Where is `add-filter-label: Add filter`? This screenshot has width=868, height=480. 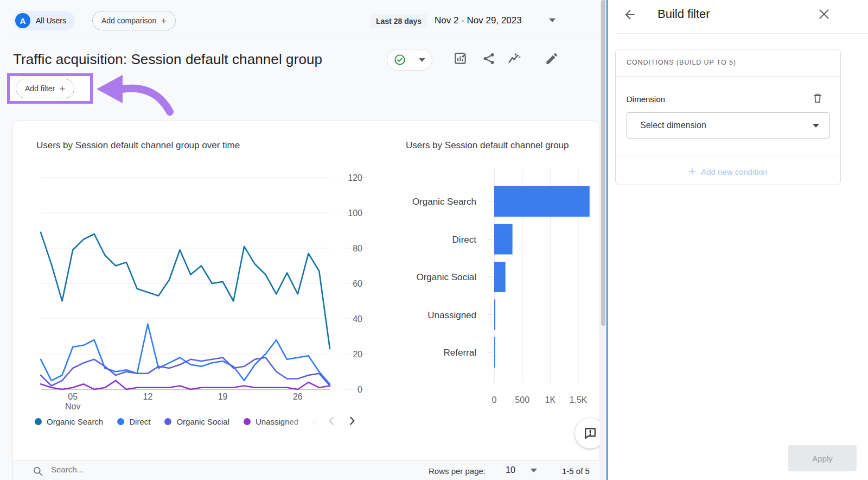
add-filter-label: Add filter is located at coordinates (40, 89).